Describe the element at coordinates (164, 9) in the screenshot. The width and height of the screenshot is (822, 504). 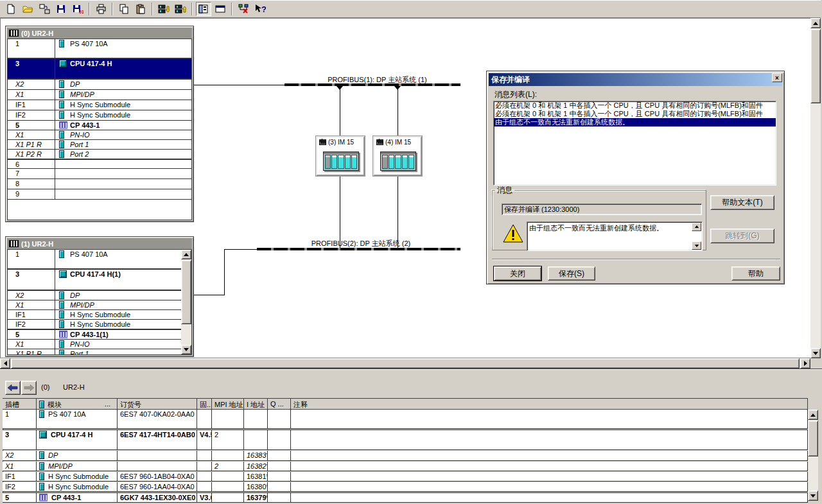
I see `download-button` at that location.